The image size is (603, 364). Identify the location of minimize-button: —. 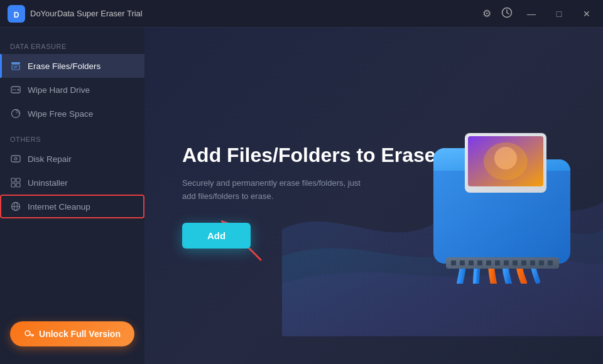
(531, 14).